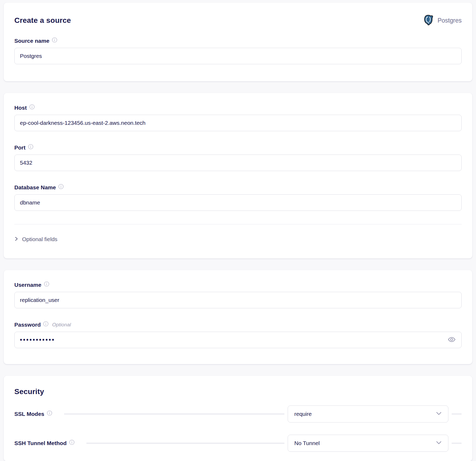  I want to click on source-name-field: Source name, so click(238, 51).